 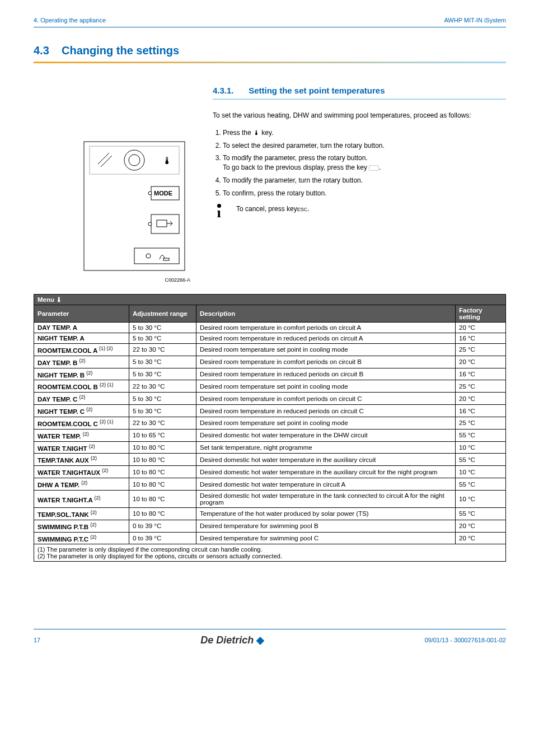 I want to click on param-desc-cell: Desired room temperature in reduced peri…, so click(x=326, y=411).